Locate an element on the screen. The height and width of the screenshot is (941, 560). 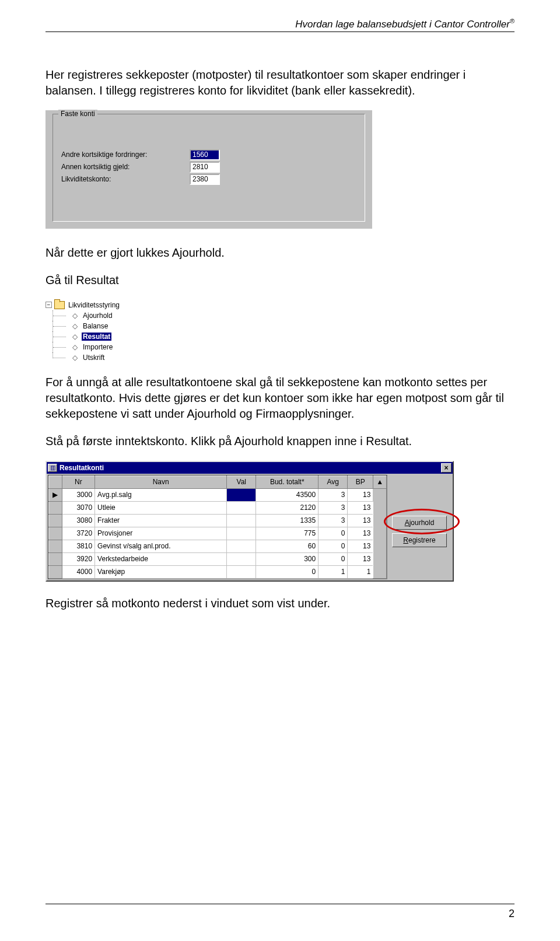
fk-label-andre-kortsiktige: Andre kortsiktige fordringer: is located at coordinates (125, 155).